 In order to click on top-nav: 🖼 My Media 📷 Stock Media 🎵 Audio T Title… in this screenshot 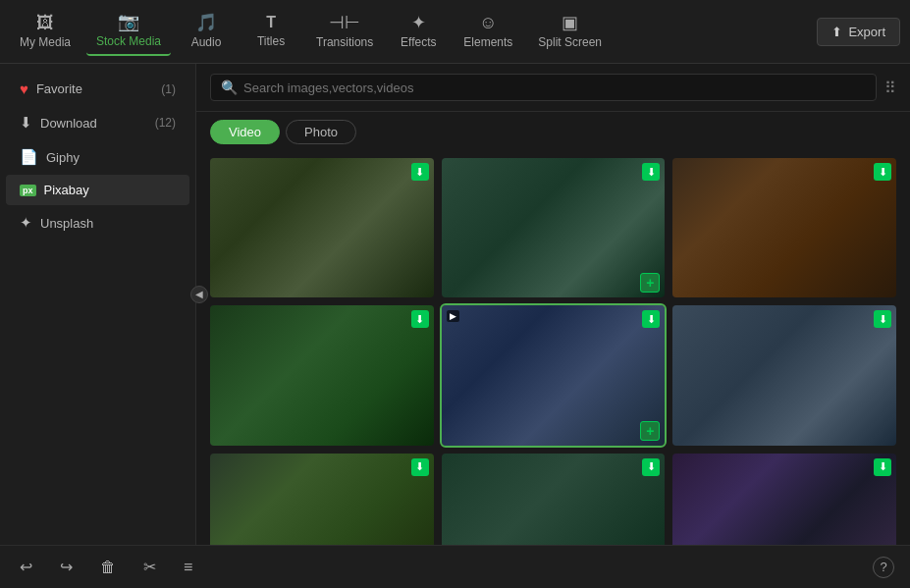, I will do `click(455, 31)`.